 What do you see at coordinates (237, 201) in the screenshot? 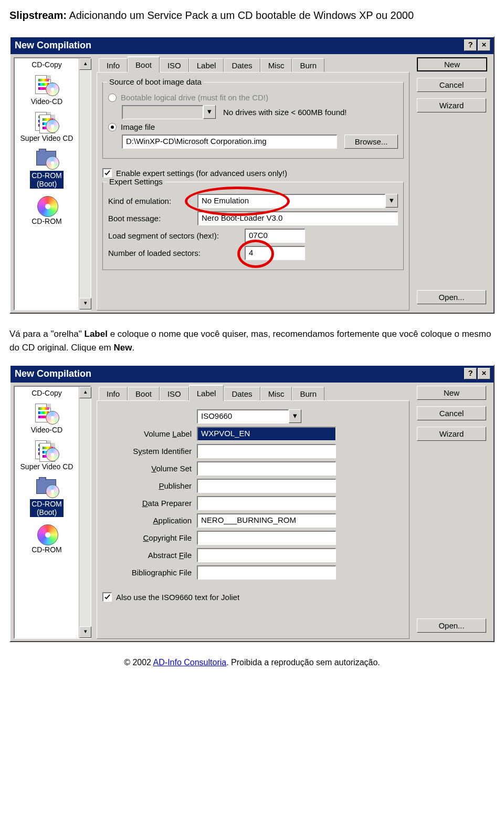
I see `highlight-emulation` at bounding box center [237, 201].